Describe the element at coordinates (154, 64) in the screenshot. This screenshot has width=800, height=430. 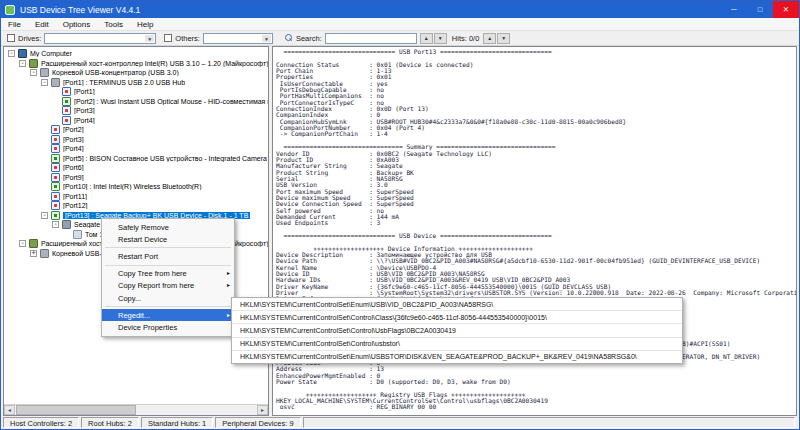
I see `tree-item-label: Расширенный хост-контроллер Intel(R) USB…` at that location.